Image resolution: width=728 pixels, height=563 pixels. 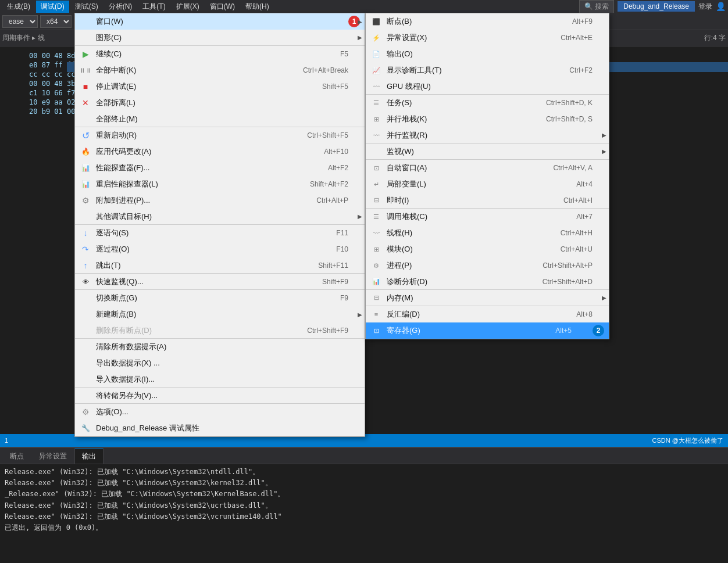 What do you see at coordinates (220, 38) in the screenshot?
I see `menu-item-graphics: 图形(C) ▶` at bounding box center [220, 38].